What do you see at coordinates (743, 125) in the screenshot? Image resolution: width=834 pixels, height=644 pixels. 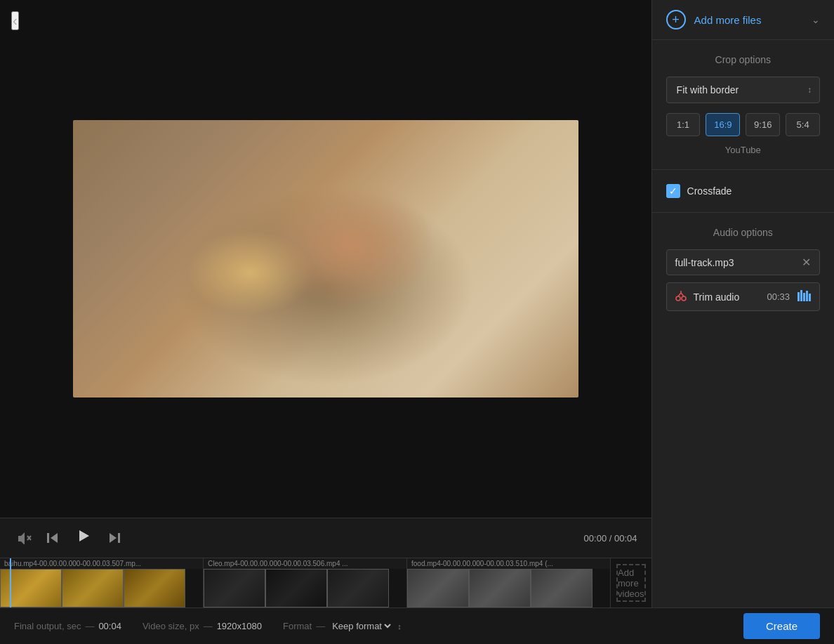 I see `aspect-buttons: 1:1 16:9 9:16 5:4` at bounding box center [743, 125].